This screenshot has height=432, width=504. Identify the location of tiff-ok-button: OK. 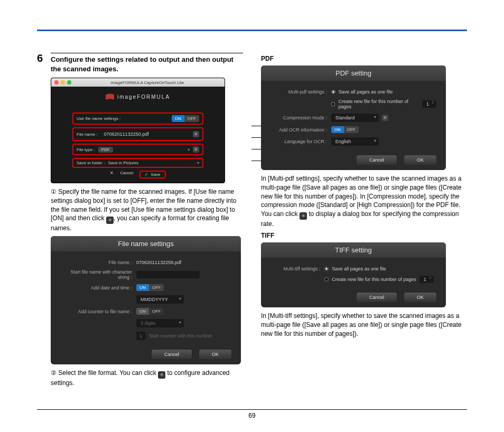
(421, 297).